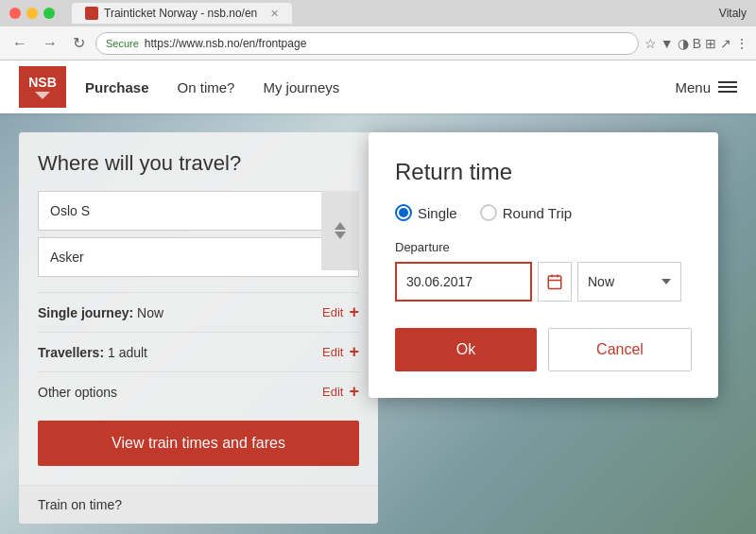 The height and width of the screenshot is (534, 756). What do you see at coordinates (212, 87) in the screenshot?
I see `nav-links: Purchase On time? My journeys` at bounding box center [212, 87].